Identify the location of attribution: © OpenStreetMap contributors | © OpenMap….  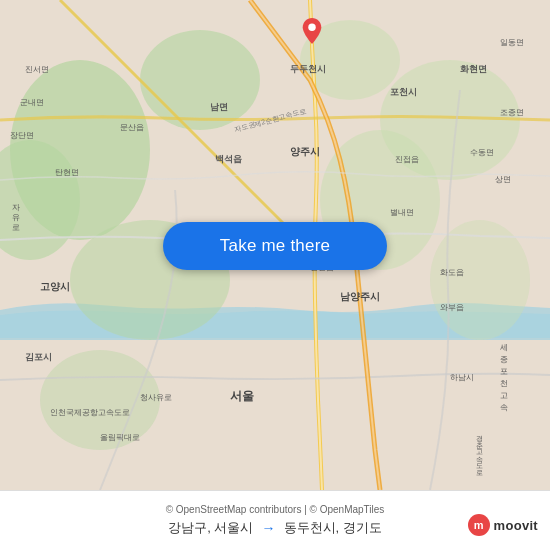
(276, 510).